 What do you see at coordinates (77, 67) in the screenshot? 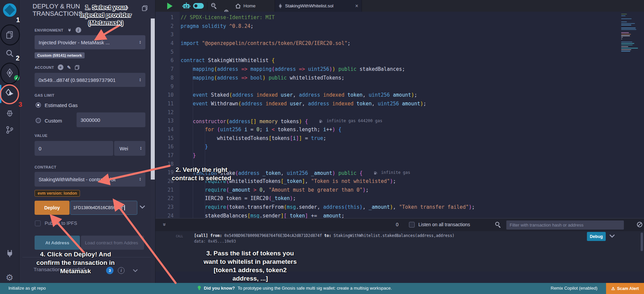
I see `copy-account-icon` at bounding box center [77, 67].